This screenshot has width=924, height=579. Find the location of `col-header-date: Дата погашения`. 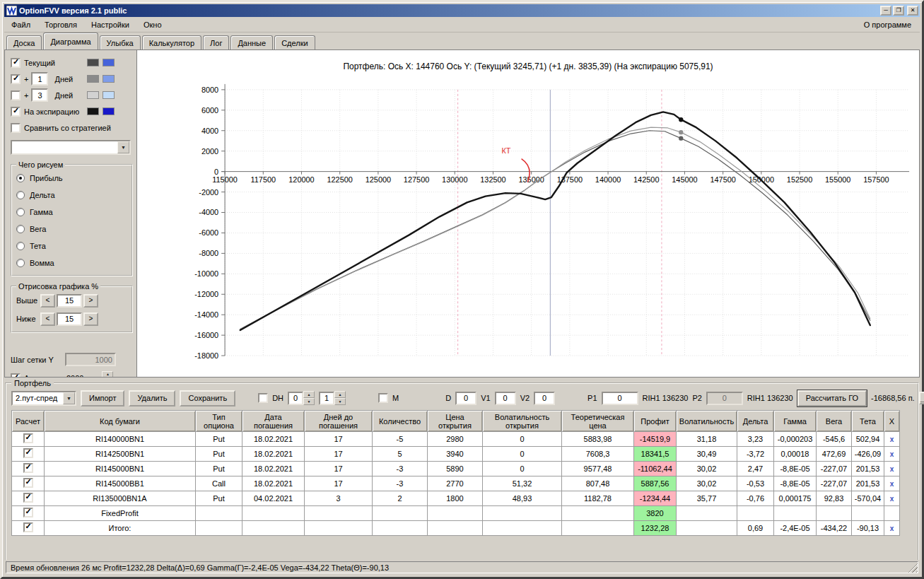

col-header-date: Дата погашения is located at coordinates (274, 421).